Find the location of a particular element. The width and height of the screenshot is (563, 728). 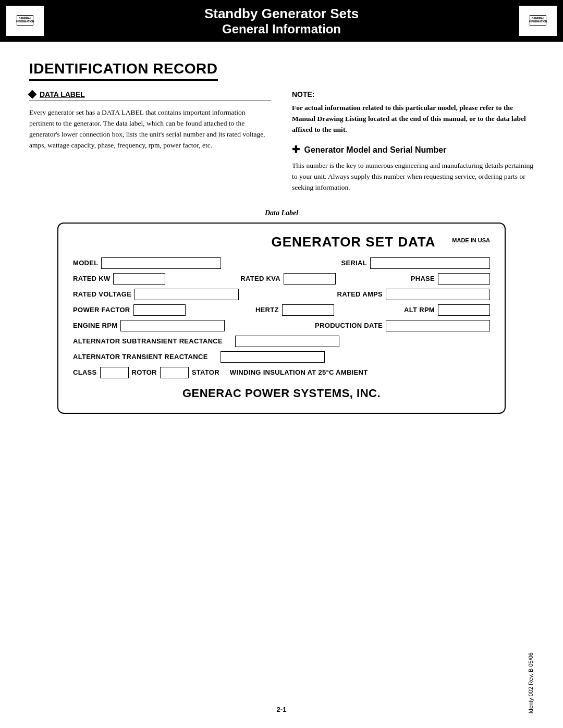

data-label-heading: DATA LABEL is located at coordinates (150, 96).